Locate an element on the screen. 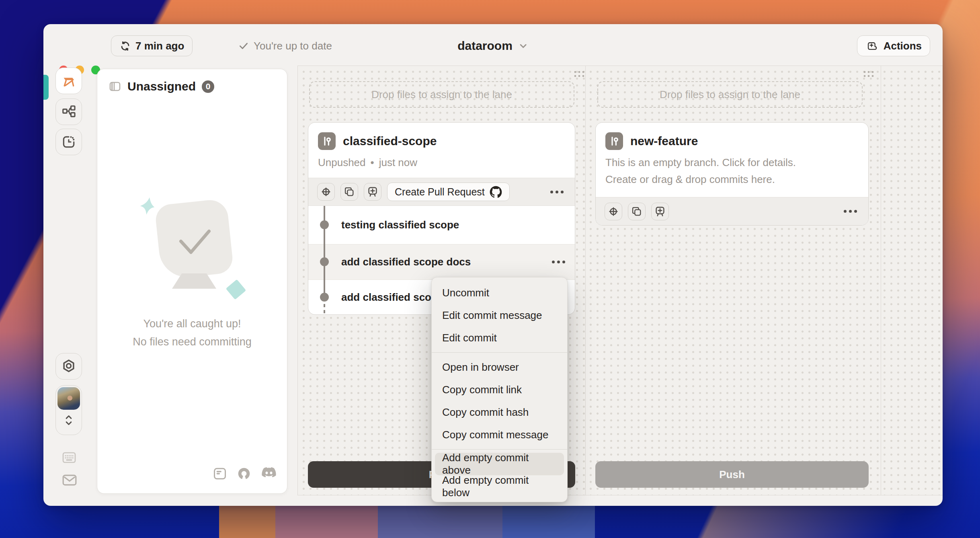 The height and width of the screenshot is (538, 980). open-source-icon is located at coordinates (244, 474).